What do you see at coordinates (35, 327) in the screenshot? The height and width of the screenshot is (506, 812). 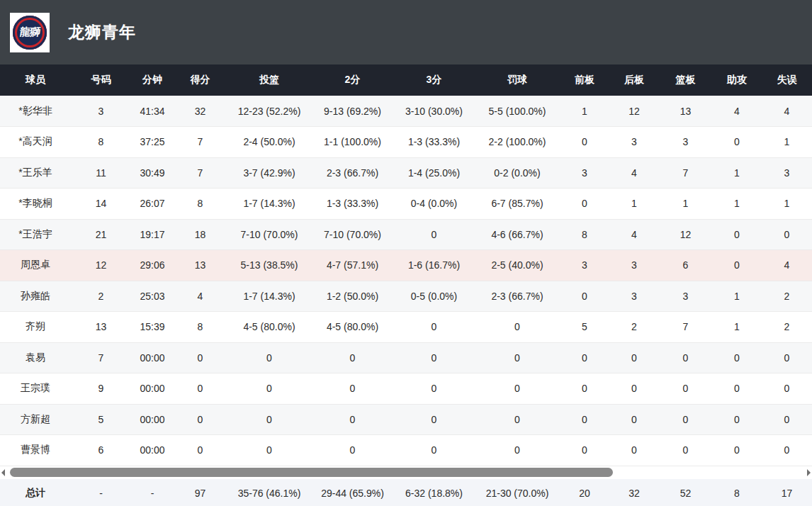 I see `player-name-cell: 齐朔` at bounding box center [35, 327].